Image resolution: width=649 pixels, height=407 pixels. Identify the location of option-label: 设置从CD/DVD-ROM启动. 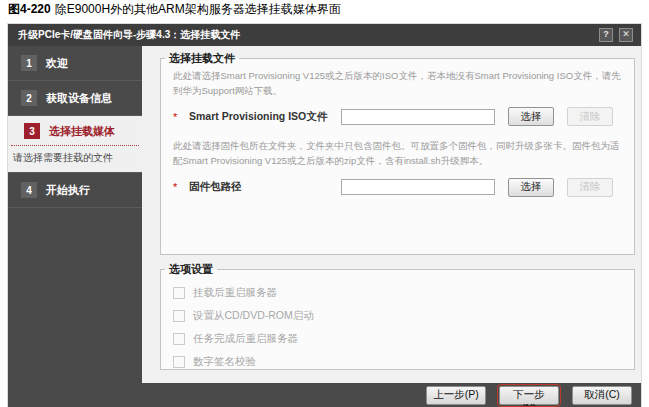
(254, 316).